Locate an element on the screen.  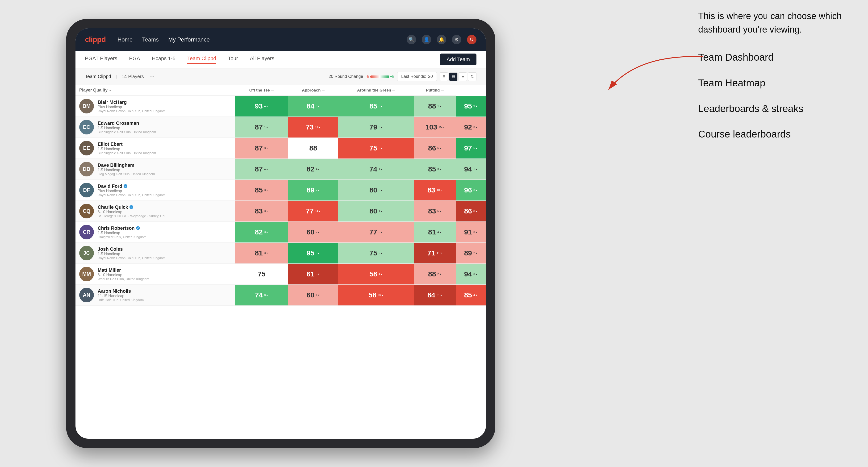
metric-cell-playerQuality: 87 4▲ is located at coordinates (261, 169).